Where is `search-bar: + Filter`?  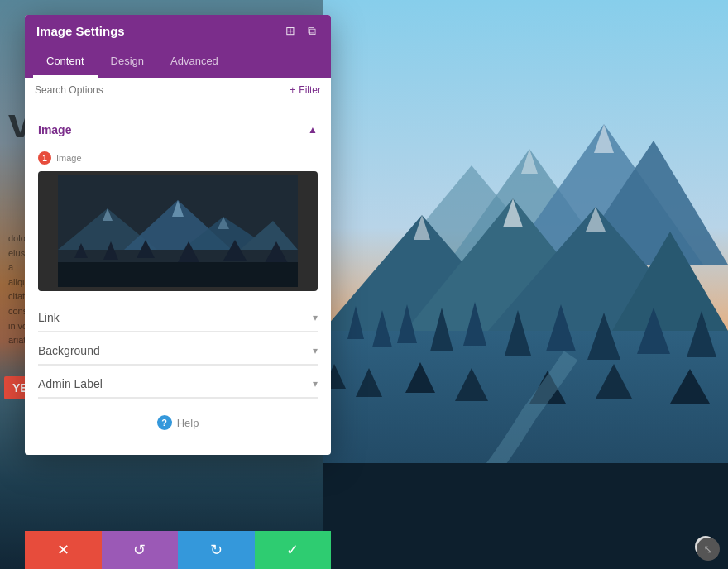
search-bar: + Filter is located at coordinates (178, 91).